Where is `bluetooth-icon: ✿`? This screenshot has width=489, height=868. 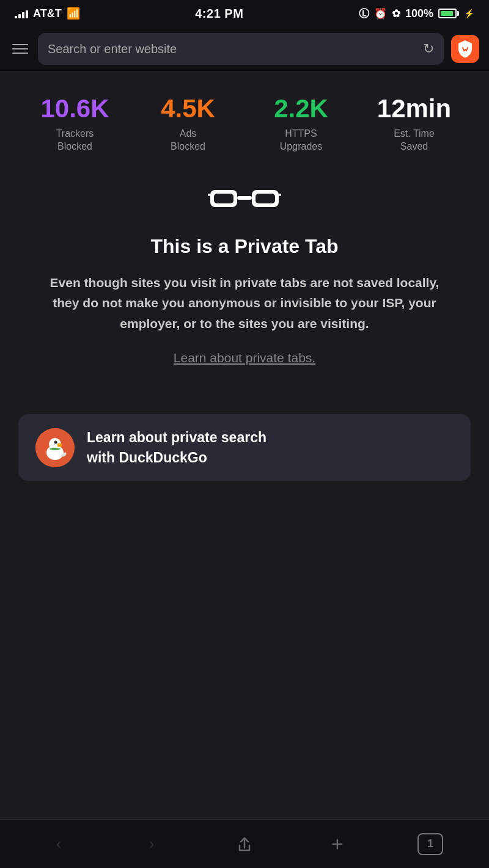
bluetooth-icon: ✿ is located at coordinates (396, 13).